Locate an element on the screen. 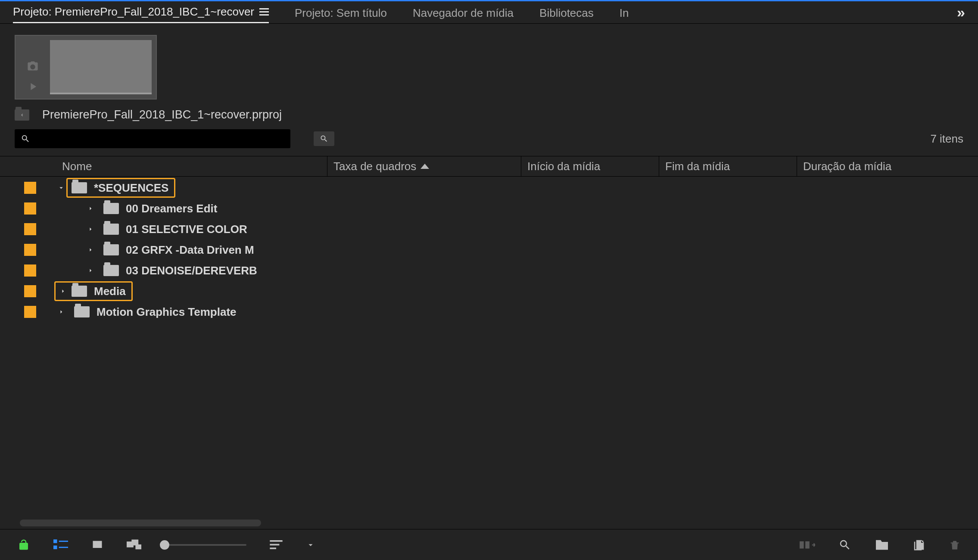 The height and width of the screenshot is (560, 978). column-name: Nome is located at coordinates (192, 166).